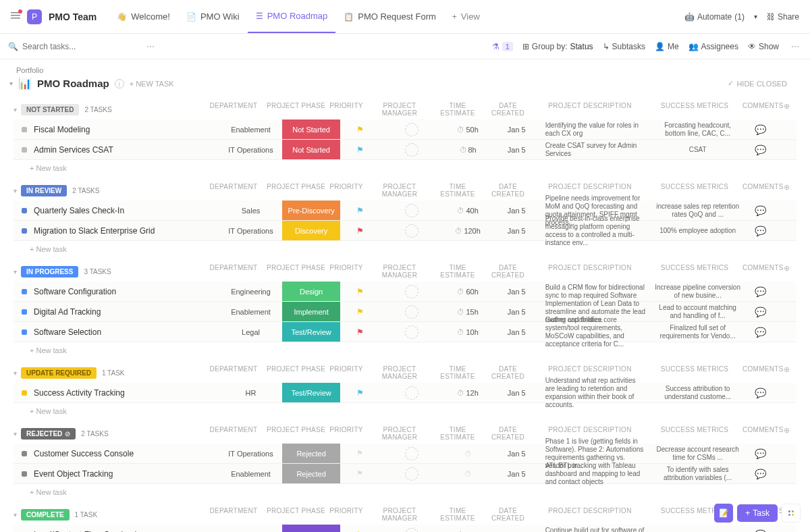 Image resolution: width=810 pixels, height=532 pixels. I want to click on info-icon: i, so click(119, 84).